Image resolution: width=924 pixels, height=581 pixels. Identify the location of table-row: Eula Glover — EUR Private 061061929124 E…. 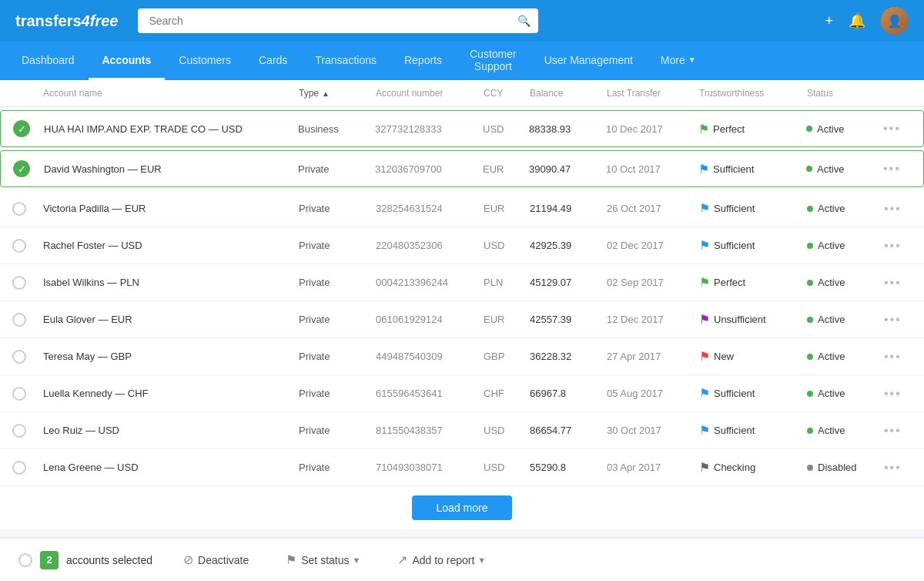
(462, 320).